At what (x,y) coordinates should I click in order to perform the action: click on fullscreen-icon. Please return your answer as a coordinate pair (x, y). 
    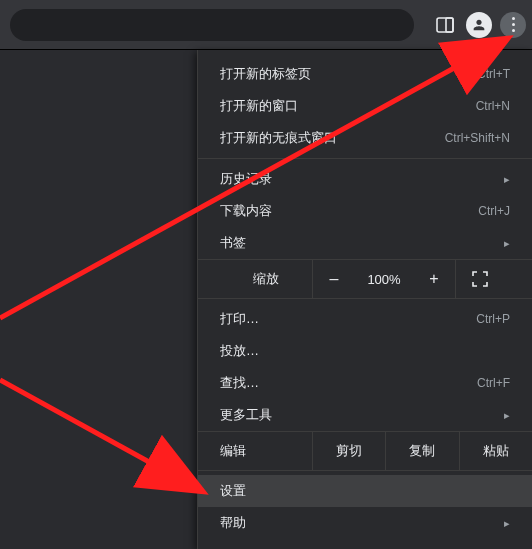
    Looking at the image, I should click on (480, 279).